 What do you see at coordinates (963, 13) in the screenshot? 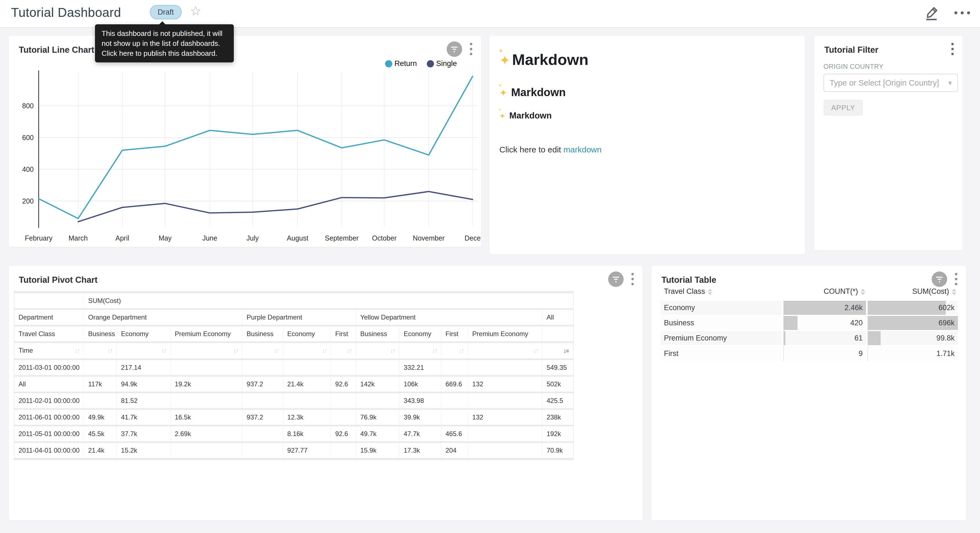
I see `more-options-icon` at bounding box center [963, 13].